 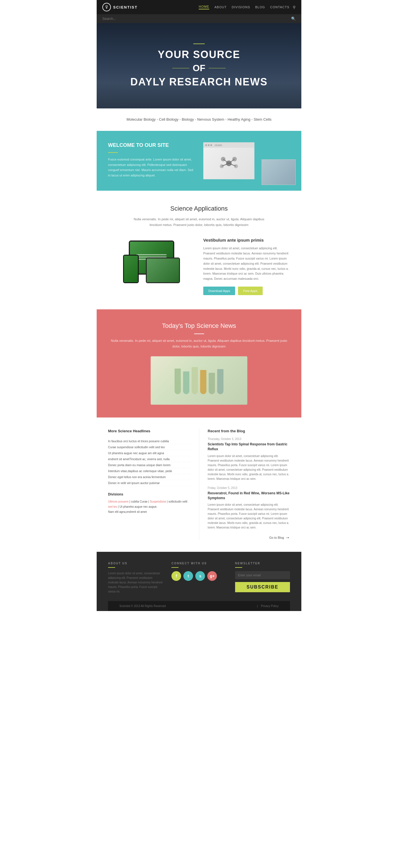 I want to click on tagline-text: Molecular Biology - Cell Biology - Biolo…, so click(x=199, y=119).